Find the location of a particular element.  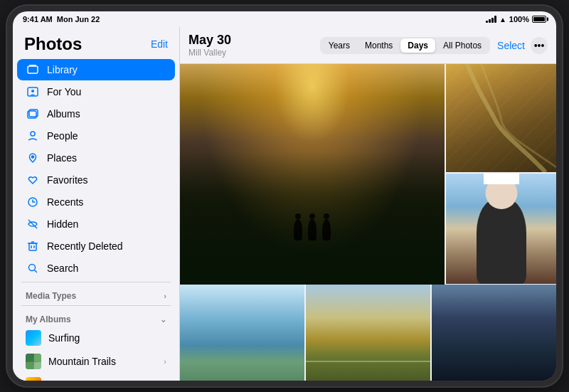

people-icon is located at coordinates (33, 136).